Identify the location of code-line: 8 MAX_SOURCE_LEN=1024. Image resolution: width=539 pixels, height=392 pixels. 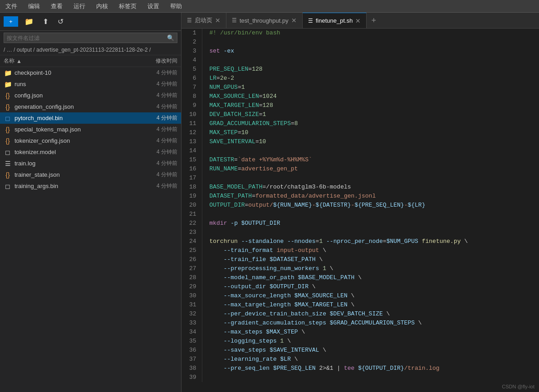
(360, 97).